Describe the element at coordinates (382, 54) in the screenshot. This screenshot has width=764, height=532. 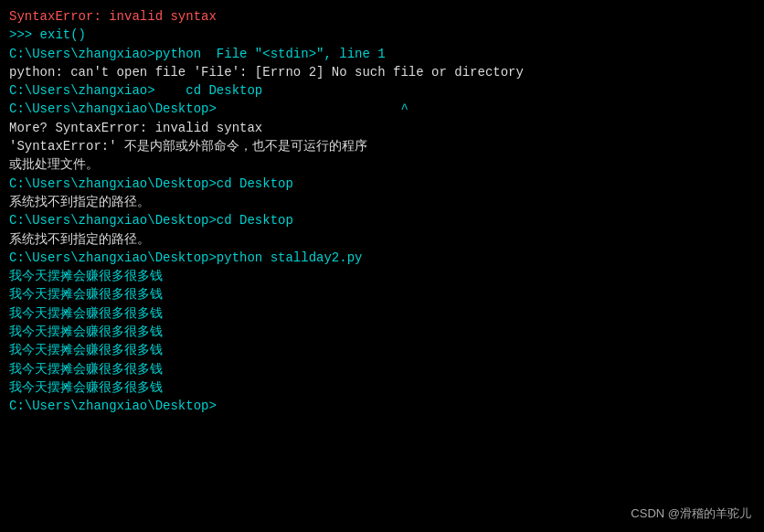
I see `terminal-line: C:\Users\zhangxiao>python File "<stdin>"…` at that location.